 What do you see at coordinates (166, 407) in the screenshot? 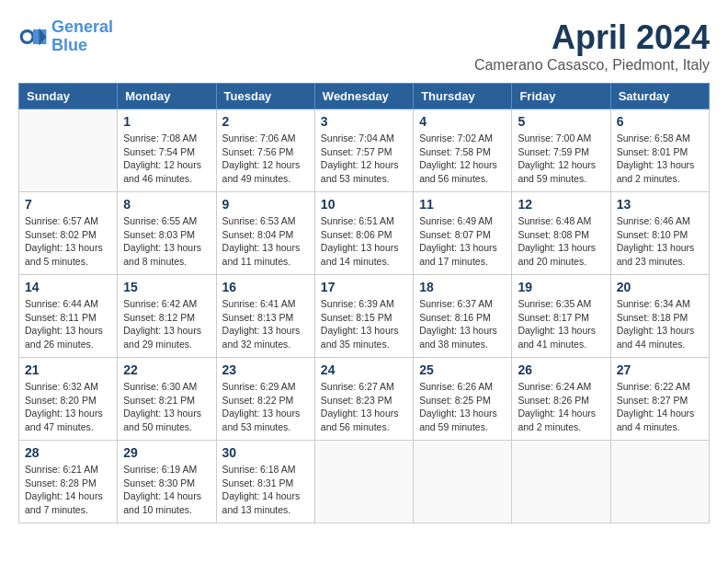
I see `day-info: Sunrise: 6:30 AM Sunset: 8:21 PM Dayligh…` at bounding box center [166, 407].